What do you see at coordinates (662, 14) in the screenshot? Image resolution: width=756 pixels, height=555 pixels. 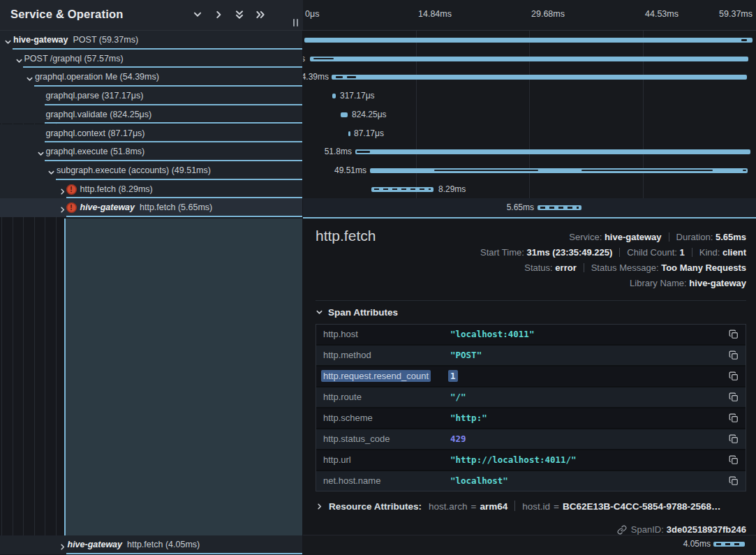 I see `ruler-tick: 44.53ms` at bounding box center [662, 14].